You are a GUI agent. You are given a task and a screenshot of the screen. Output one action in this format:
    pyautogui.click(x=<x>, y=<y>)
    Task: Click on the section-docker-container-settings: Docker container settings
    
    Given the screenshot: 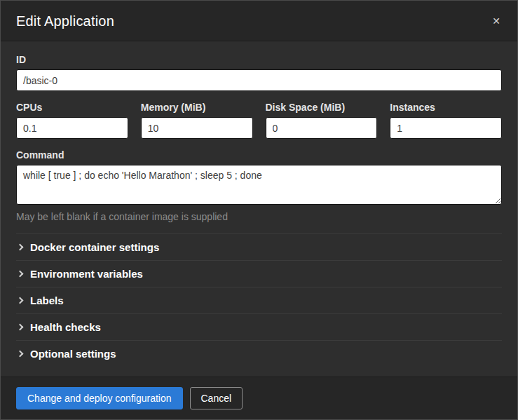 What is the action you would take?
    pyautogui.click(x=259, y=247)
    